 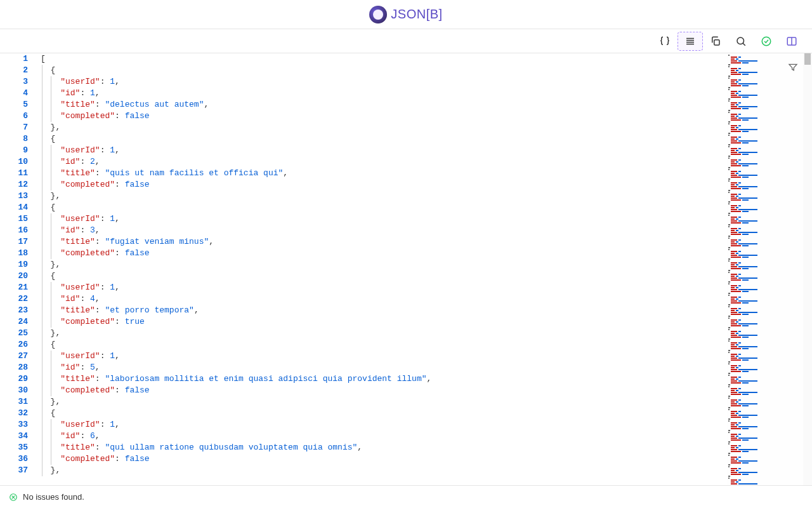 I want to click on code-line: "id": 4,, so click(x=381, y=299).